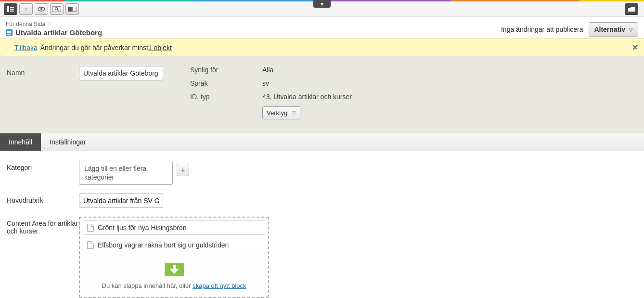 This screenshot has width=644, height=298. What do you see at coordinates (68, 142) in the screenshot?
I see `tab-settings: Inställningar` at bounding box center [68, 142].